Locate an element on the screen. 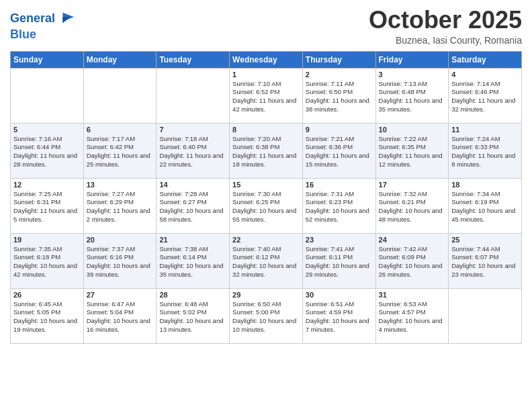 The image size is (532, 411). weekday-header-wednesday: Wednesday is located at coordinates (266, 59).